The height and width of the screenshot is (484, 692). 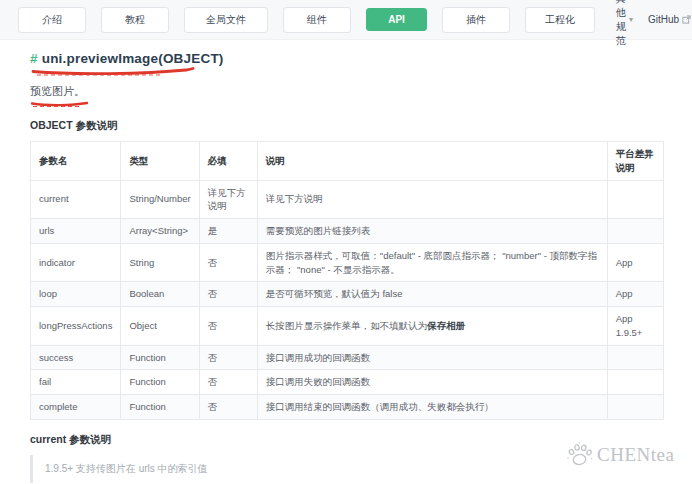 What do you see at coordinates (347, 440) in the screenshot?
I see `current-params-heading: current 参数说明` at bounding box center [347, 440].